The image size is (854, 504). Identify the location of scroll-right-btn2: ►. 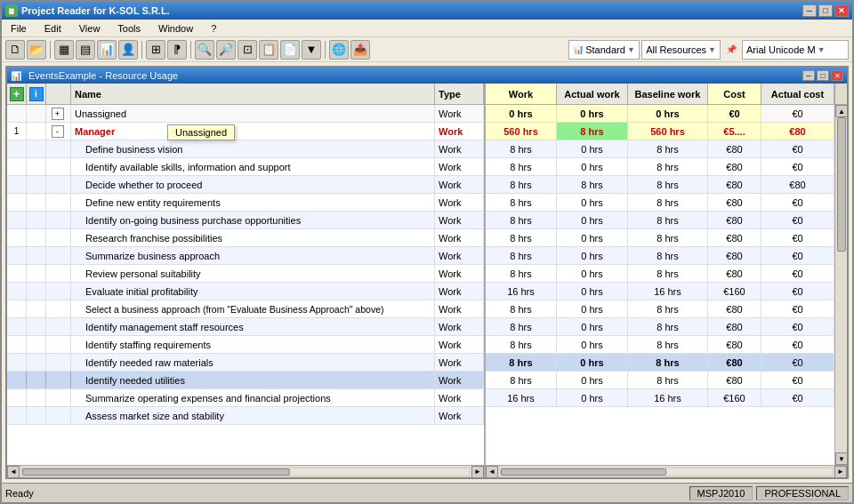
(841, 472).